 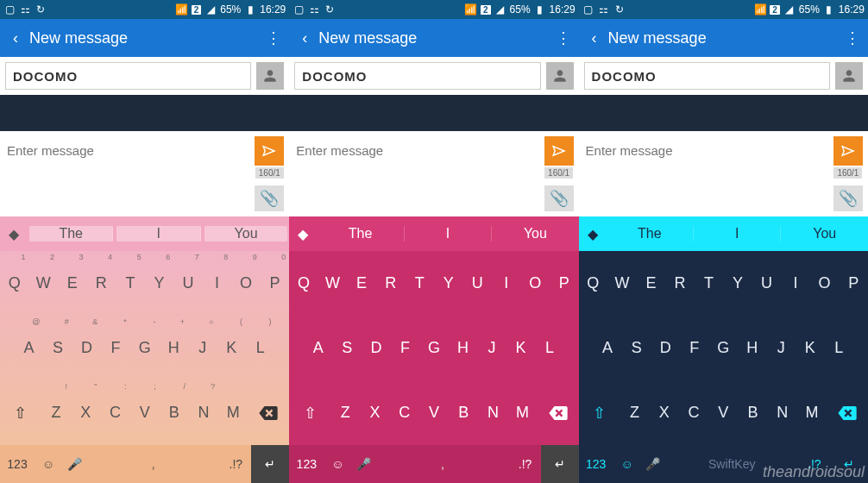 What do you see at coordinates (376, 348) in the screenshot?
I see `key-d: &D` at bounding box center [376, 348].